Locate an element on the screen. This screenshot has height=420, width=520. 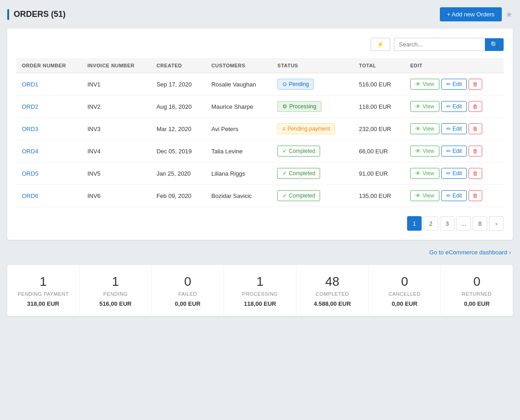
stat-amount: 318,00 EUR is located at coordinates (43, 304).